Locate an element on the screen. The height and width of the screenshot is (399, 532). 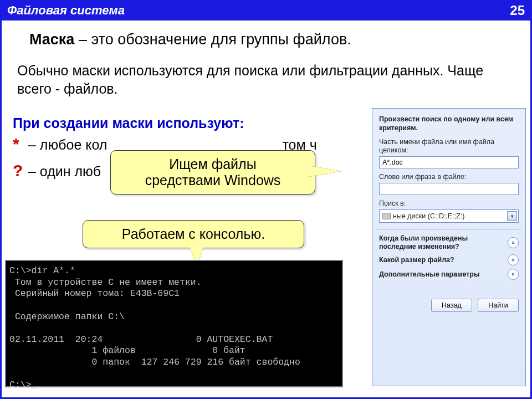
question-symbol: ? is located at coordinates (18, 171).